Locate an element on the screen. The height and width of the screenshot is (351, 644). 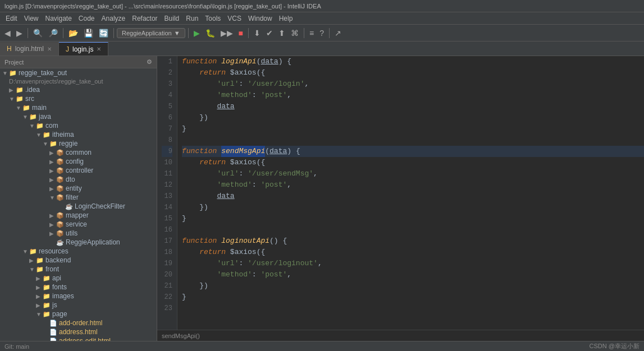
tree-itheima-label: itheima is located at coordinates (63, 135).